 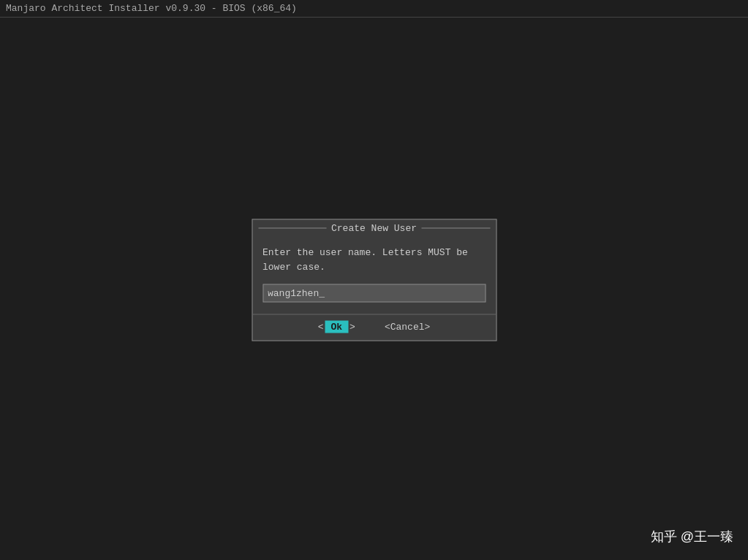 What do you see at coordinates (151, 9) in the screenshot?
I see `title-text: Manjaro Architect Installer v0.9.30 - BI…` at bounding box center [151, 9].